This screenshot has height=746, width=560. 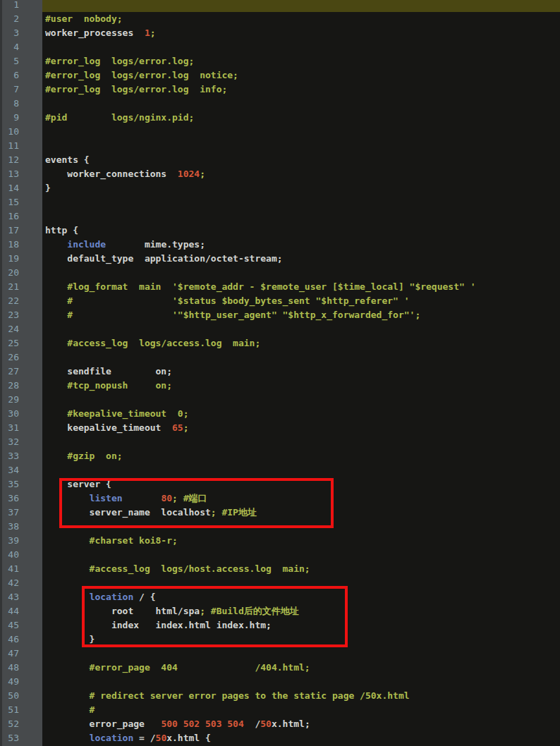 I want to click on code-line: #gzip on;, so click(x=301, y=456).